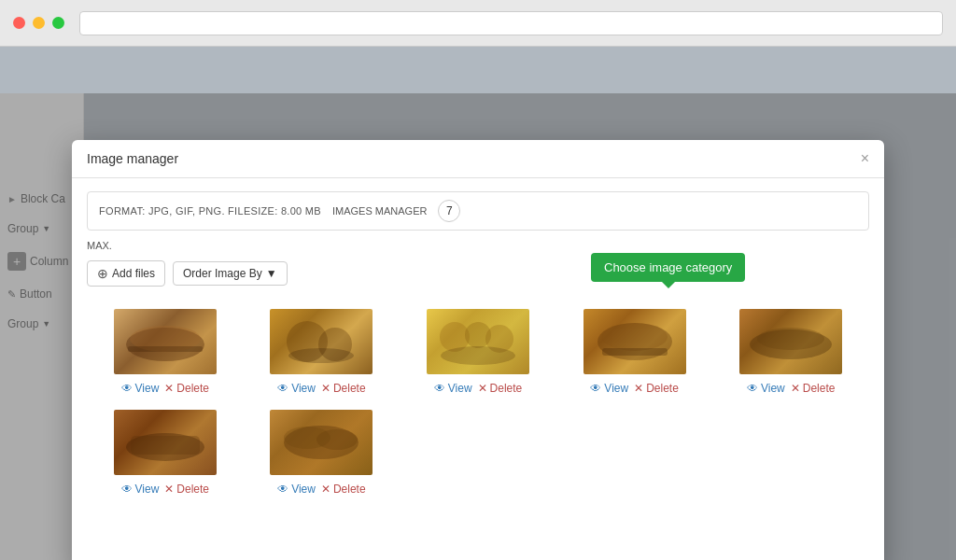 The width and height of the screenshot is (956, 560). What do you see at coordinates (478, 245) in the screenshot?
I see `max-text: MAX.` at bounding box center [478, 245].